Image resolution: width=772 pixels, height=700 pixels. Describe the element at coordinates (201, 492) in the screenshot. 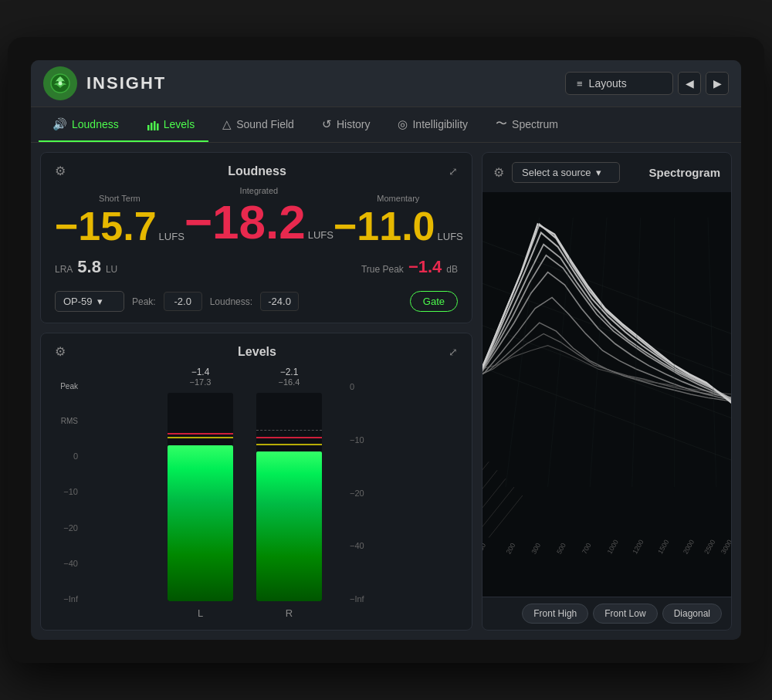

I see `level-bar-left: −1.4 −17.3 L` at that location.